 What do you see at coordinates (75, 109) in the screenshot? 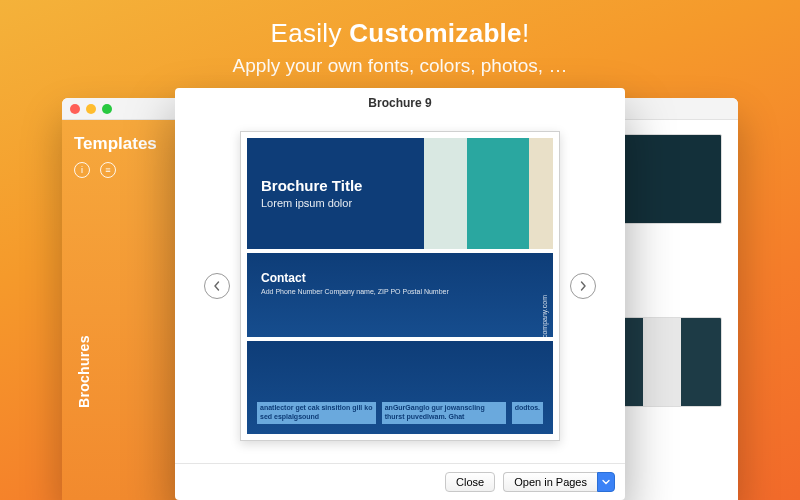
I see `window-close-button` at bounding box center [75, 109].